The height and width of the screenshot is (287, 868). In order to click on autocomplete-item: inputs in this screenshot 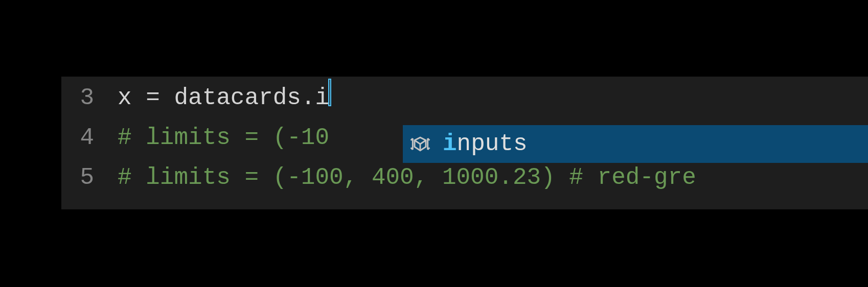, I will do `click(485, 144)`.